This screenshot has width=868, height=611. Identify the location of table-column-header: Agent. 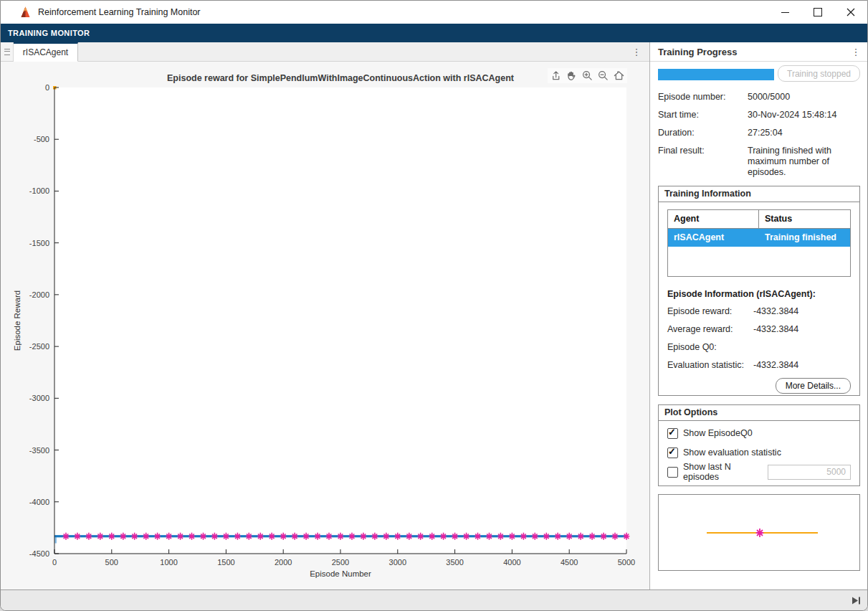
(714, 219).